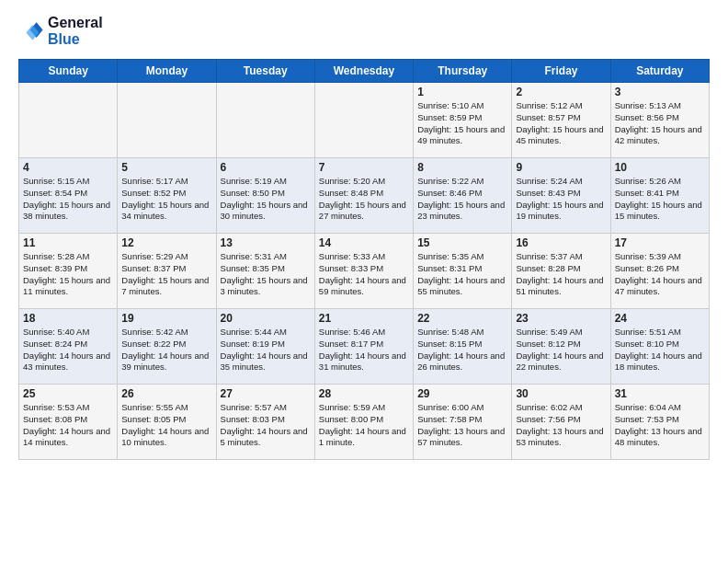 This screenshot has height=563, width=728. What do you see at coordinates (265, 422) in the screenshot?
I see `day-cell: 27Sunrise: 5:57 AMSunset: 8:03 PMDayligh…` at bounding box center [265, 422].